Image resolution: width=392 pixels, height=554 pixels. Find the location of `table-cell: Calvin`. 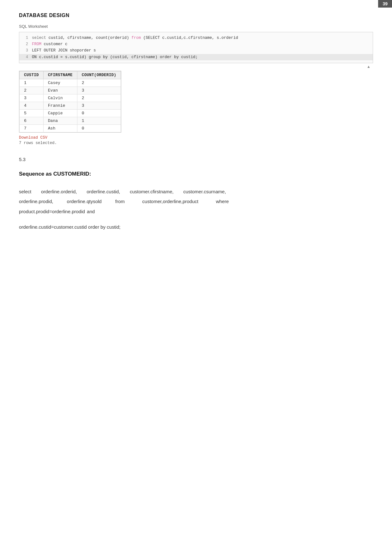

table-cell: Calvin is located at coordinates (60, 98).